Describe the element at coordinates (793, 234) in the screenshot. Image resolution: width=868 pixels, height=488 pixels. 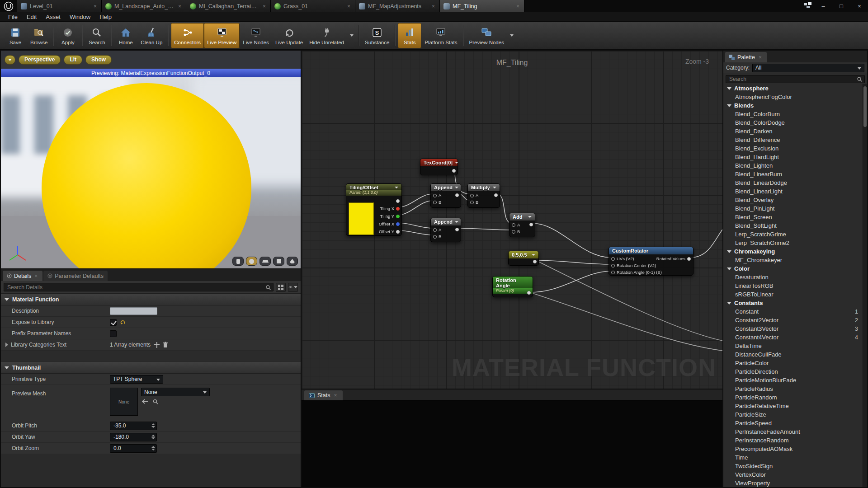
I see `palette-entry: Lerp_ScratchGrime` at that location.